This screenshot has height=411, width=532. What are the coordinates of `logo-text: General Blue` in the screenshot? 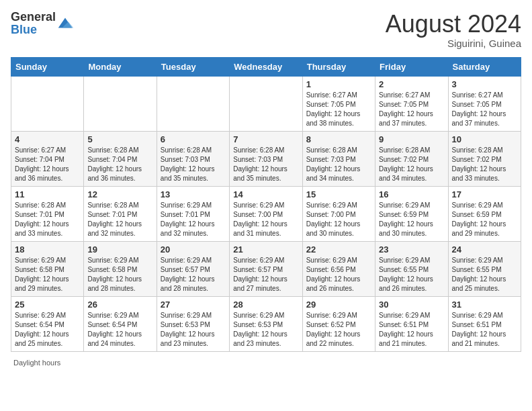 It's located at (34, 24).